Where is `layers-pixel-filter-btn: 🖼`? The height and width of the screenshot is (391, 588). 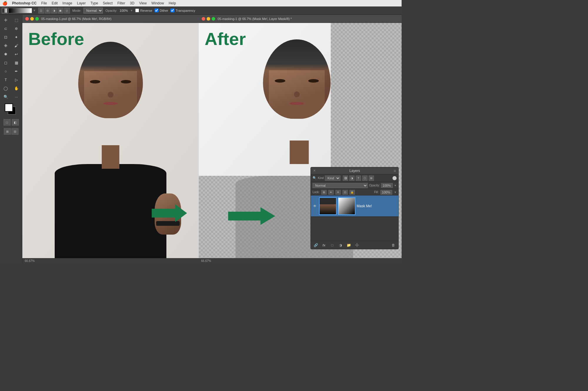
layers-pixel-filter-btn: 🖼 is located at coordinates (345, 178).